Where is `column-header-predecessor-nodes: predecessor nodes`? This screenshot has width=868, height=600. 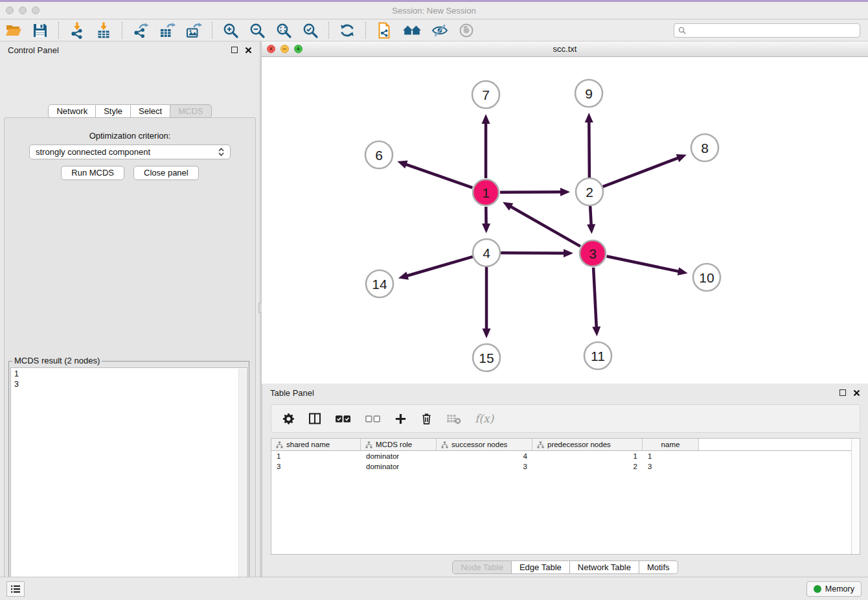
column-header-predecessor-nodes: predecessor nodes is located at coordinates (588, 444).